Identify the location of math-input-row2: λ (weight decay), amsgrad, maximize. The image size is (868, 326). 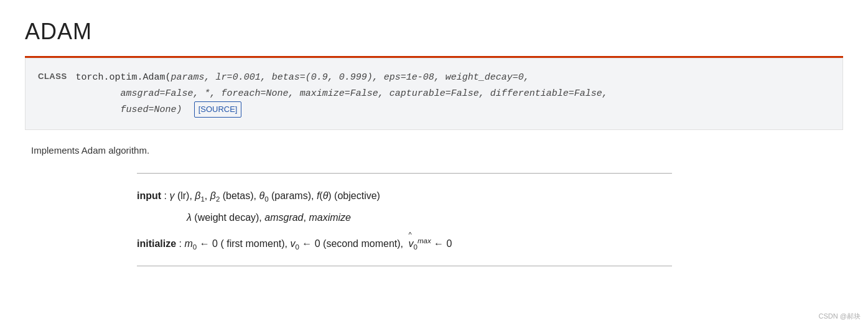
(404, 218).